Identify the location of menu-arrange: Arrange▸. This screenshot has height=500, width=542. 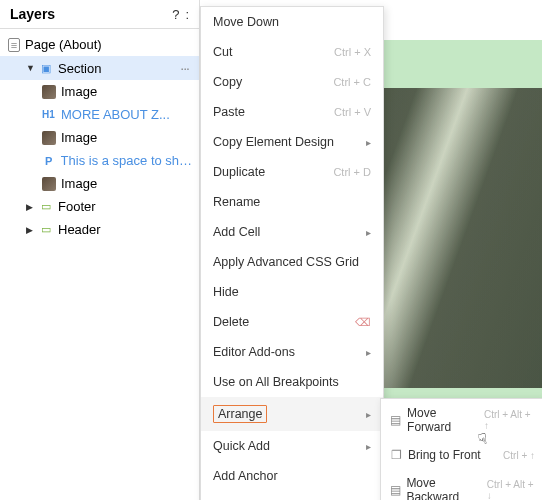
(292, 414).